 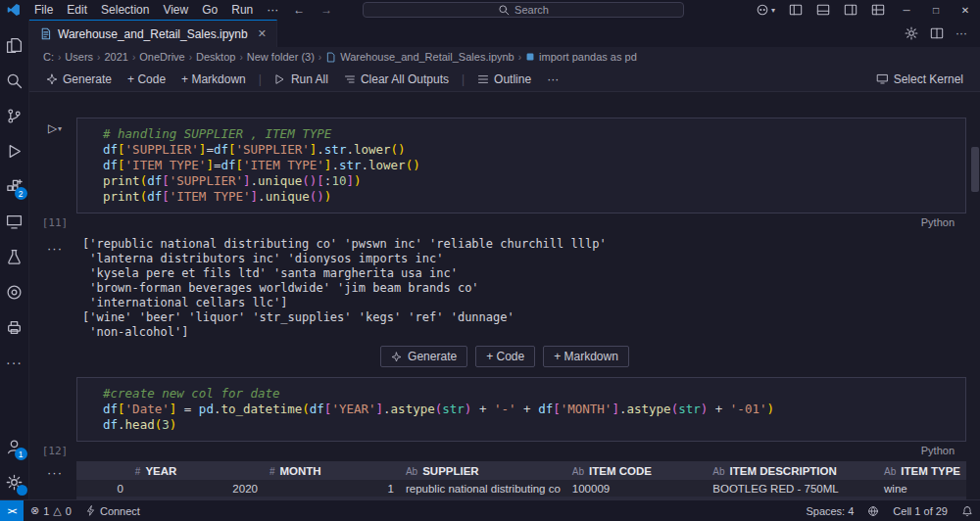 I want to click on outline-button: Outline, so click(x=504, y=79).